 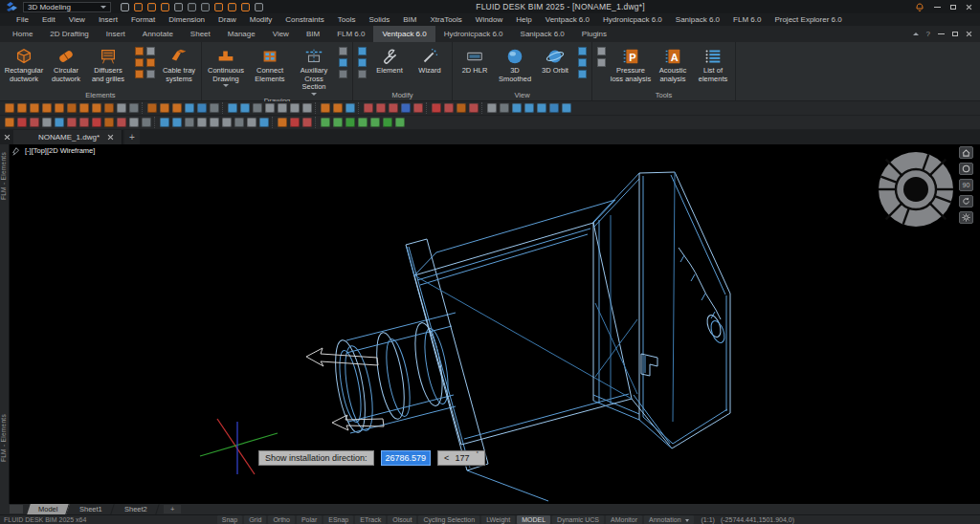 I want to click on 3d-orbit-button: 3D Orbit, so click(x=555, y=59).